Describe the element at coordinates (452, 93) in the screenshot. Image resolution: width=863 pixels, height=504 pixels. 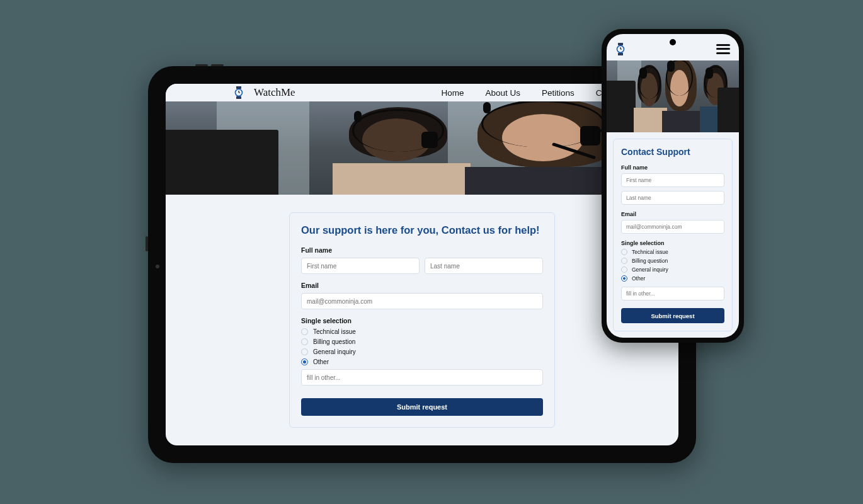
I see `nav-home: Home` at that location.